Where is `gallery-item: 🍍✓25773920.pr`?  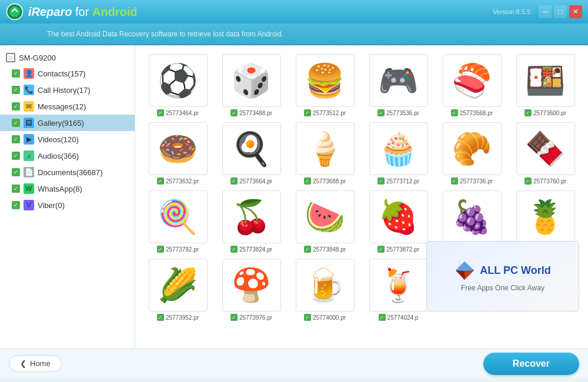
gallery-item: 🍍✓25773920.pr is located at coordinates (546, 222).